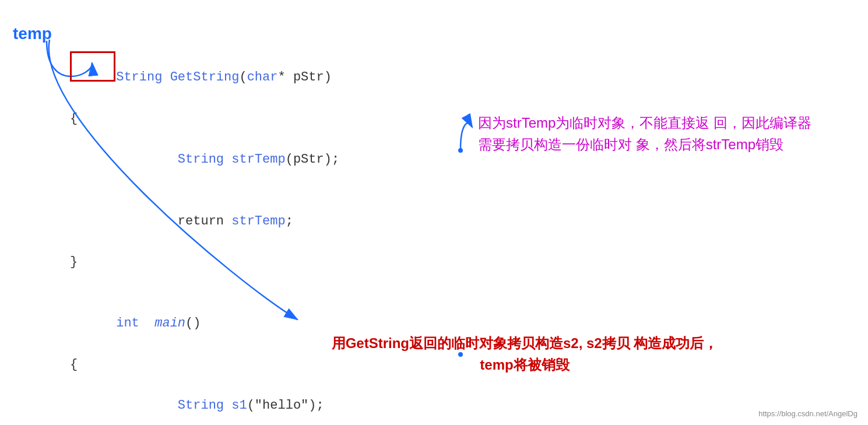 This screenshot has width=868, height=425. Describe the element at coordinates (93, 66) in the screenshot. I see `red-rect-highlight` at that location.